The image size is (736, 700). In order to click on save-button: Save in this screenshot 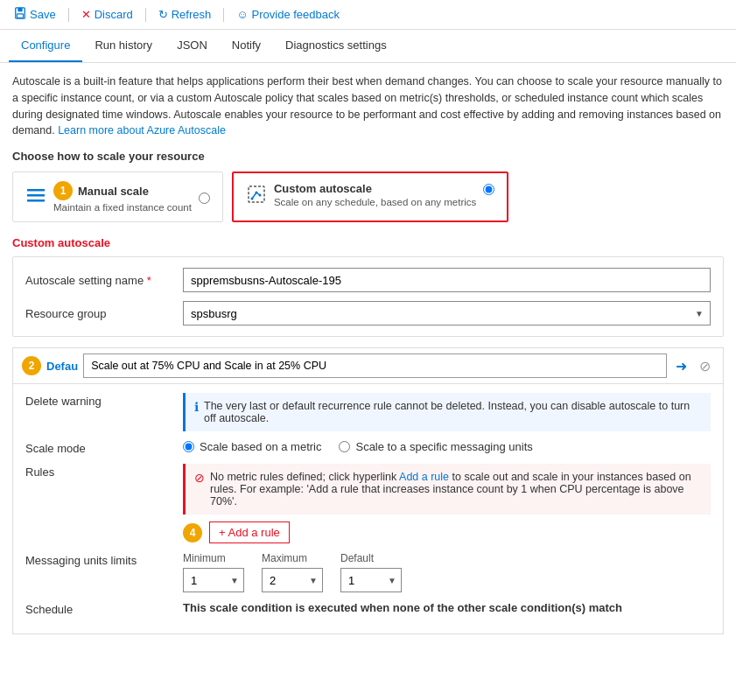, I will do `click(35, 14)`.